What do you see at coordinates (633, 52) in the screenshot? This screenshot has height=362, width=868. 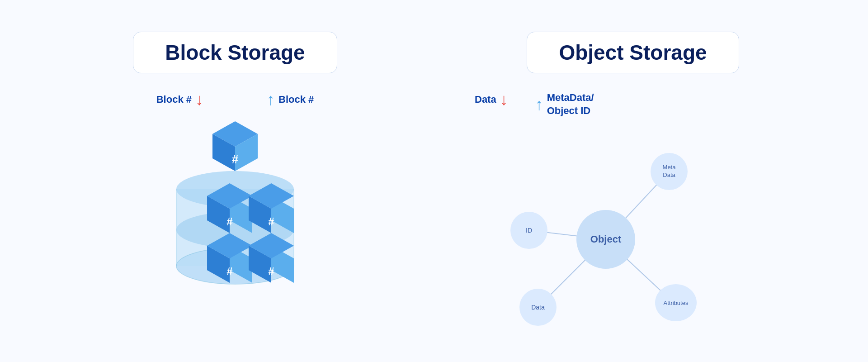 I see `object-storage-title: Object Storage` at bounding box center [633, 52].